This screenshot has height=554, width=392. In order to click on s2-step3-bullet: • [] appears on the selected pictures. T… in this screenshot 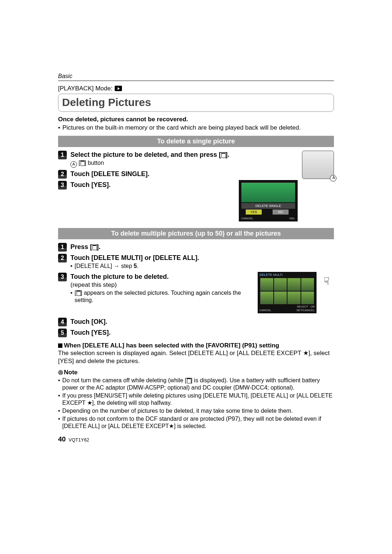, I will do `click(162, 297)`.